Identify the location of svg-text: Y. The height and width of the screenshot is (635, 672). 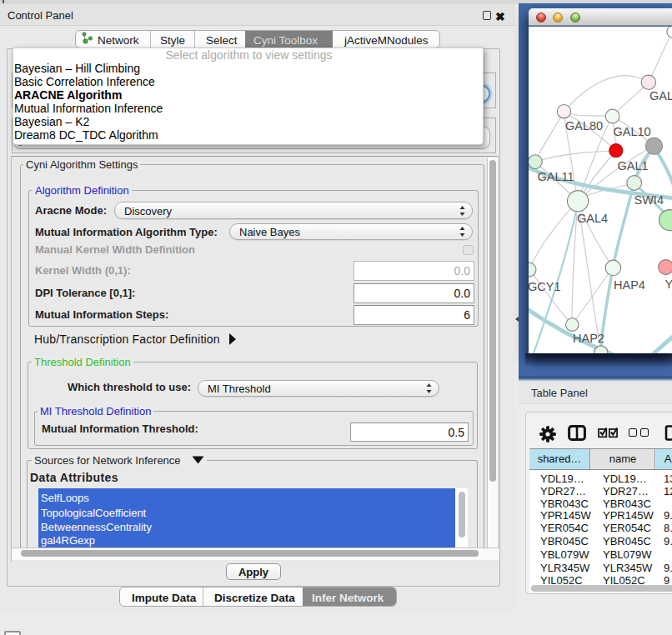
(669, 284).